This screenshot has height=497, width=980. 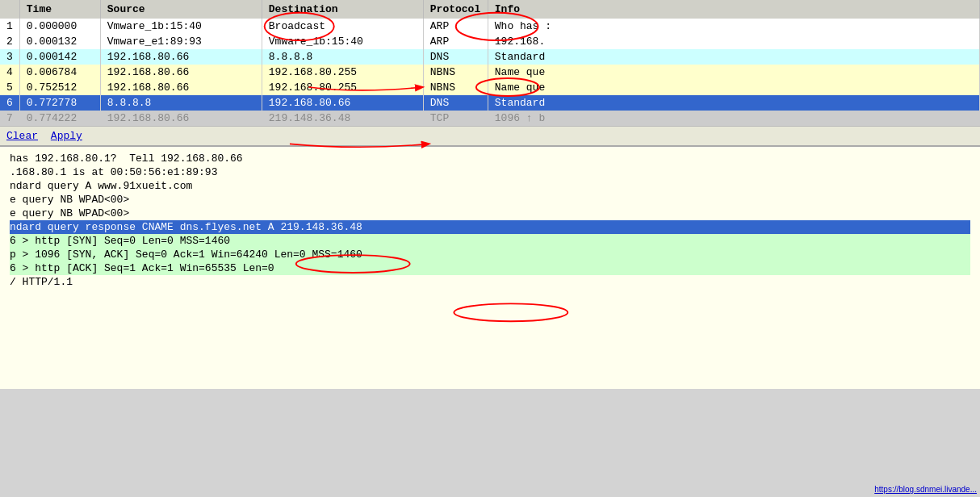 I want to click on info-line: ndard query A www.91xueit.com, so click(x=490, y=186).